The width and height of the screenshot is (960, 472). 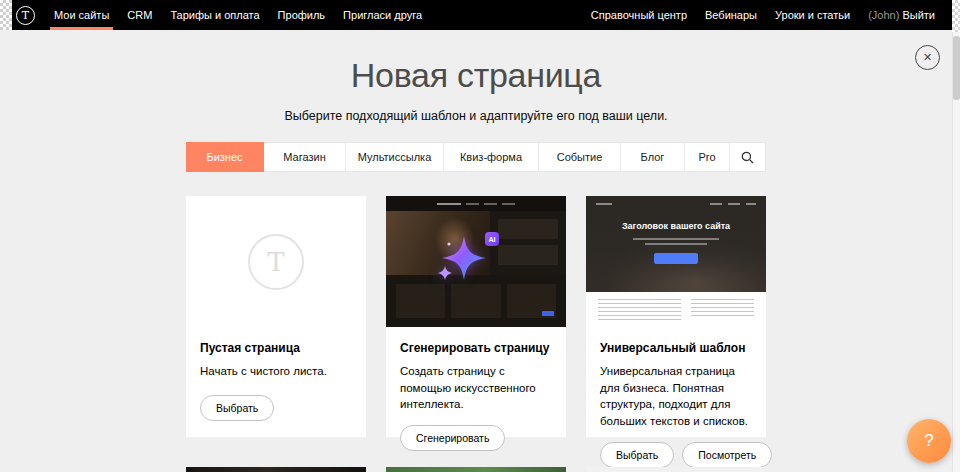 What do you see at coordinates (637, 455) in the screenshot?
I see `select-universal-button: Выбрать` at bounding box center [637, 455].